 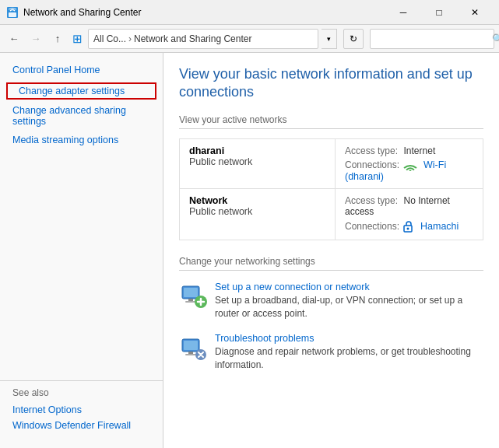 I want to click on sidebar-item-internet-options: Internet Options, so click(x=81, y=410).